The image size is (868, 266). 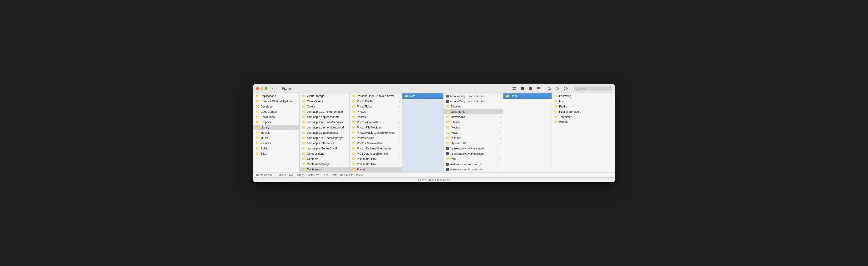 What do you see at coordinates (324, 133) in the screenshot?
I see `list-item: 📁com.apple.bluetoothuser›` at bounding box center [324, 133].